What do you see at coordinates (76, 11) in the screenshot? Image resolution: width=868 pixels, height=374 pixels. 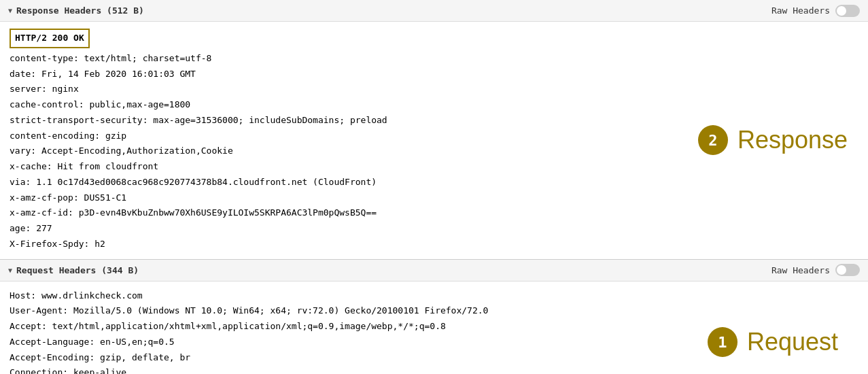 I see `response-panel-title-area: ▼ Response Headers (512 B)` at bounding box center [76, 11].